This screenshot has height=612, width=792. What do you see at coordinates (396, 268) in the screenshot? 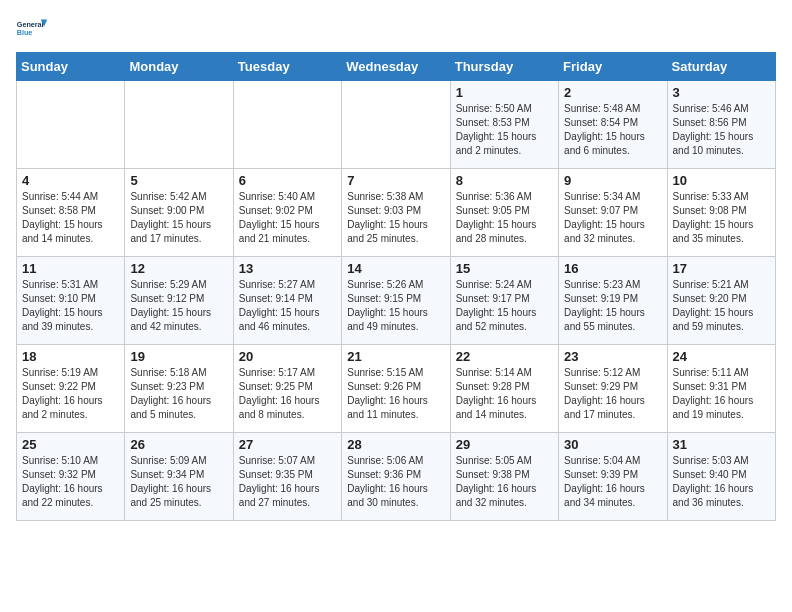
I see `day-number: 14` at bounding box center [396, 268].